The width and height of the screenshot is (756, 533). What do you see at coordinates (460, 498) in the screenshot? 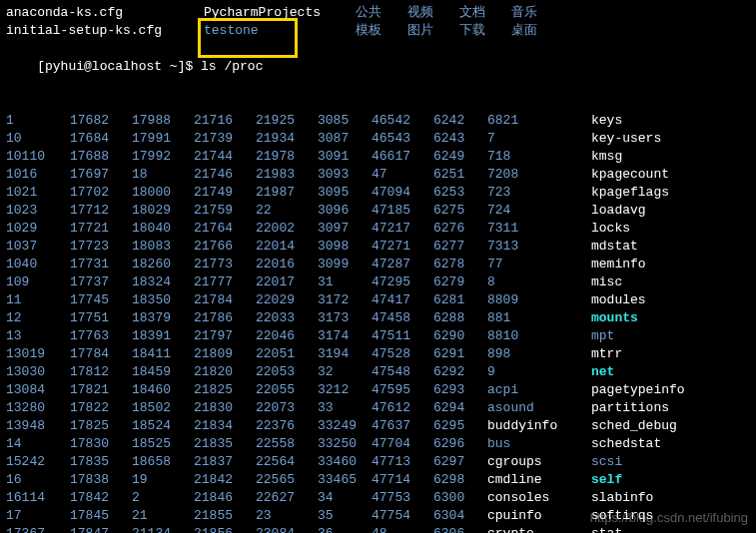
I see `proc-entry: 6300` at bounding box center [460, 498].